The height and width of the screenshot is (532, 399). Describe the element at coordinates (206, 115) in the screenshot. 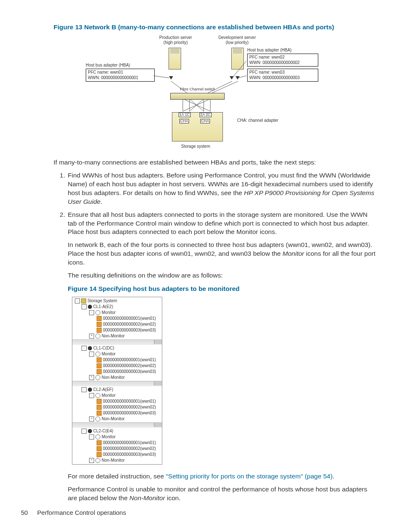

I see `ports-2a2c: 2A 2C` at that location.